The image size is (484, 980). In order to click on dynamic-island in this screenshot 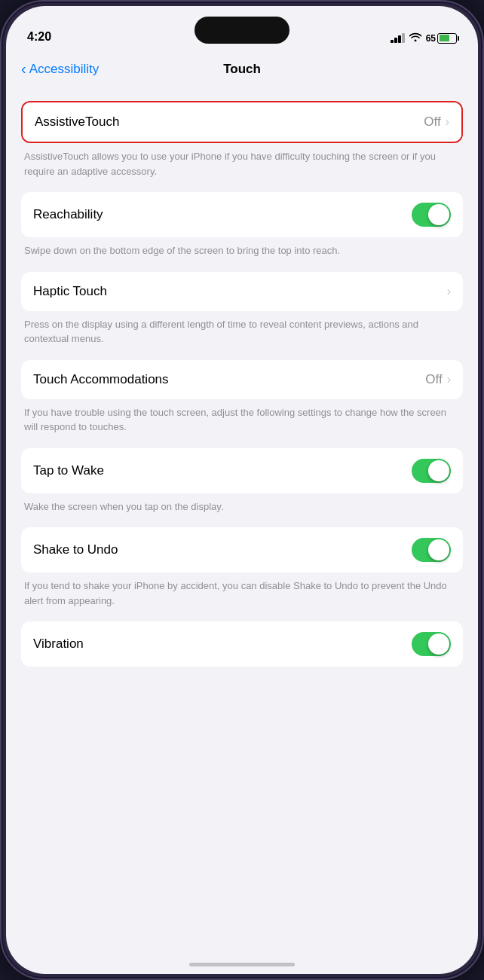, I will do `click(242, 30)`.